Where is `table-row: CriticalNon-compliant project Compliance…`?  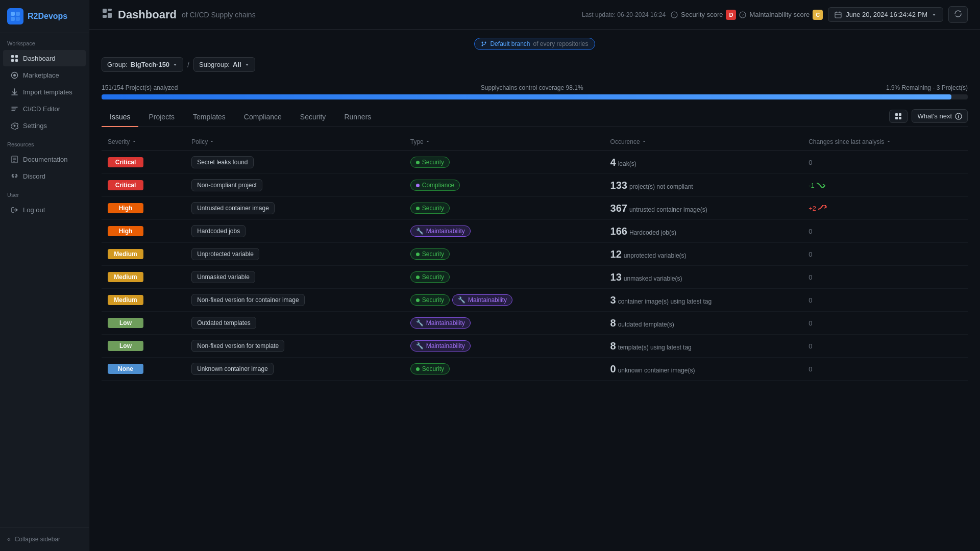
table-row: CriticalNon-compliant project Compliance… is located at coordinates (535, 186).